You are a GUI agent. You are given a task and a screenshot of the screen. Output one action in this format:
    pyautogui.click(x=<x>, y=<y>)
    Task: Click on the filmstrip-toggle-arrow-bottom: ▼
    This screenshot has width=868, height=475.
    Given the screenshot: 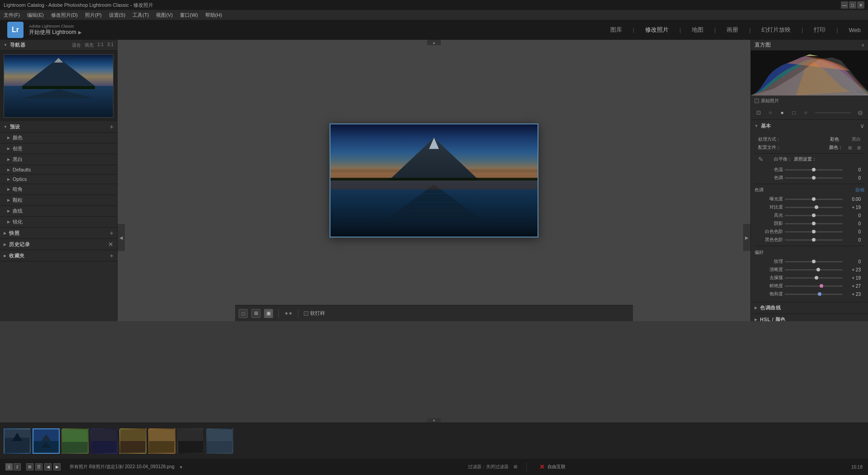 What is the action you would take?
    pyautogui.click(x=434, y=420)
    